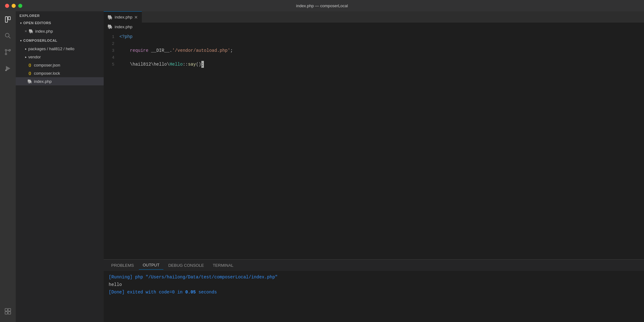 This screenshot has height=322, width=644. Describe the element at coordinates (43, 82) in the screenshot. I see `index-php-label: index.php` at that location.